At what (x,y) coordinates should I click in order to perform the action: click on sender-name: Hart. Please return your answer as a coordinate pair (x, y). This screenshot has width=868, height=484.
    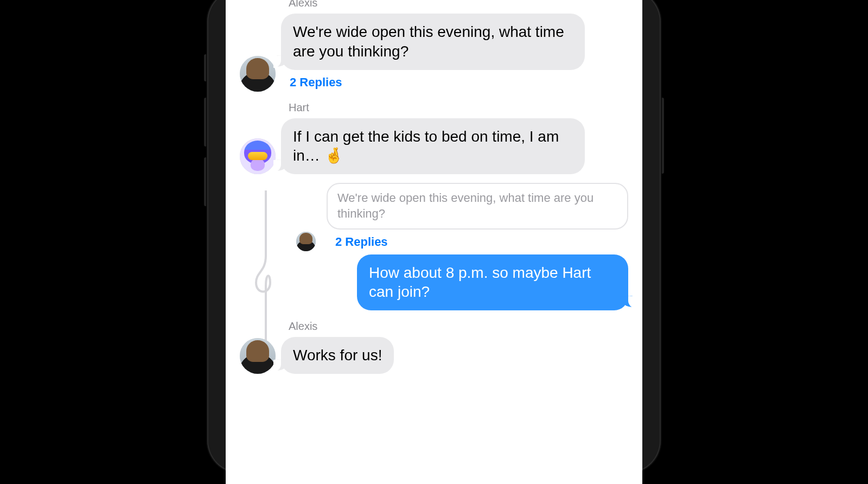
    Looking at the image, I should click on (437, 107).